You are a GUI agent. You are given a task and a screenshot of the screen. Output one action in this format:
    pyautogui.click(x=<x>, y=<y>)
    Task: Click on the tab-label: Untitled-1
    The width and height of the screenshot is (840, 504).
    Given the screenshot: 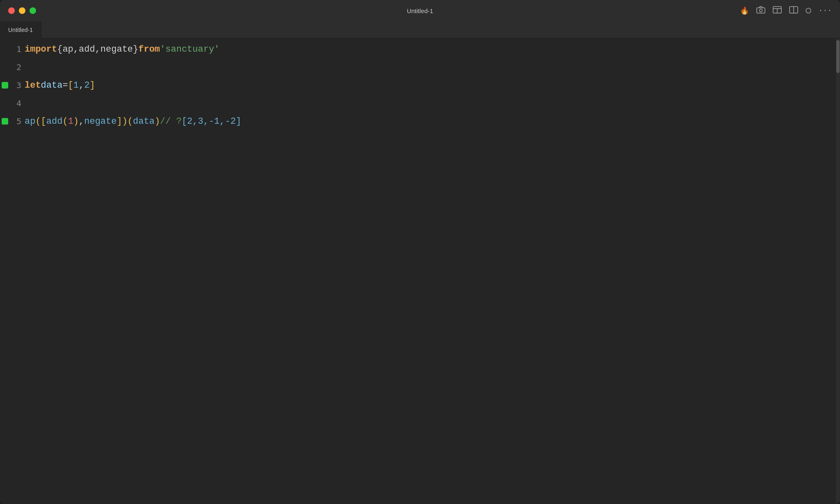 What is the action you would take?
    pyautogui.click(x=21, y=30)
    